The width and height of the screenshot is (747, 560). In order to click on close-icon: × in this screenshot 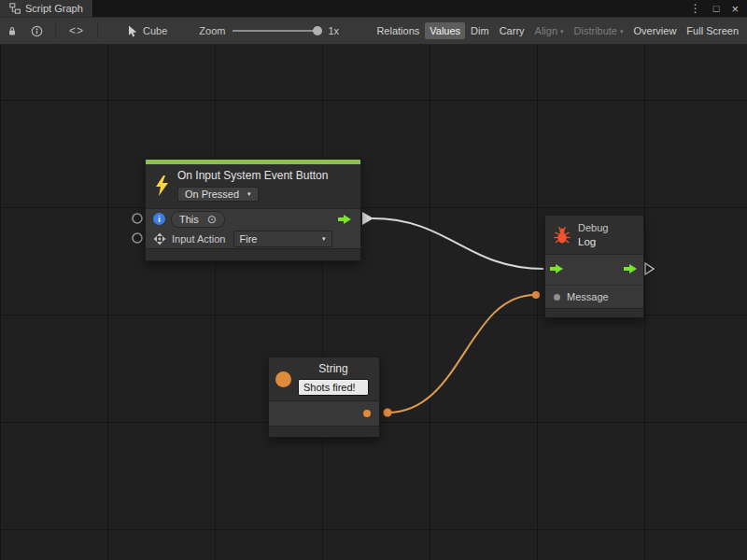, I will do `click(735, 9)`.